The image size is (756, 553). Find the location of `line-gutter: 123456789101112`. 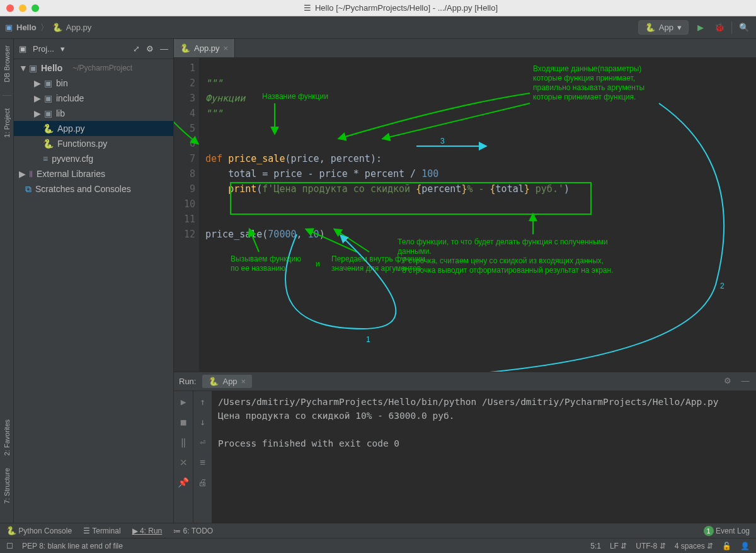

line-gutter: 123456789101112 is located at coordinates (186, 215).